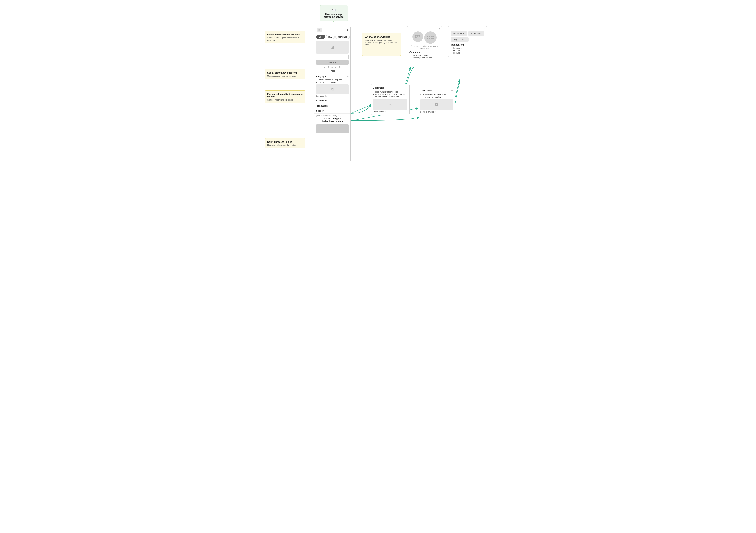 The height and width of the screenshot is (533, 756). I want to click on ann4-sub: Goal: give a feeling of the product, so click(285, 145).